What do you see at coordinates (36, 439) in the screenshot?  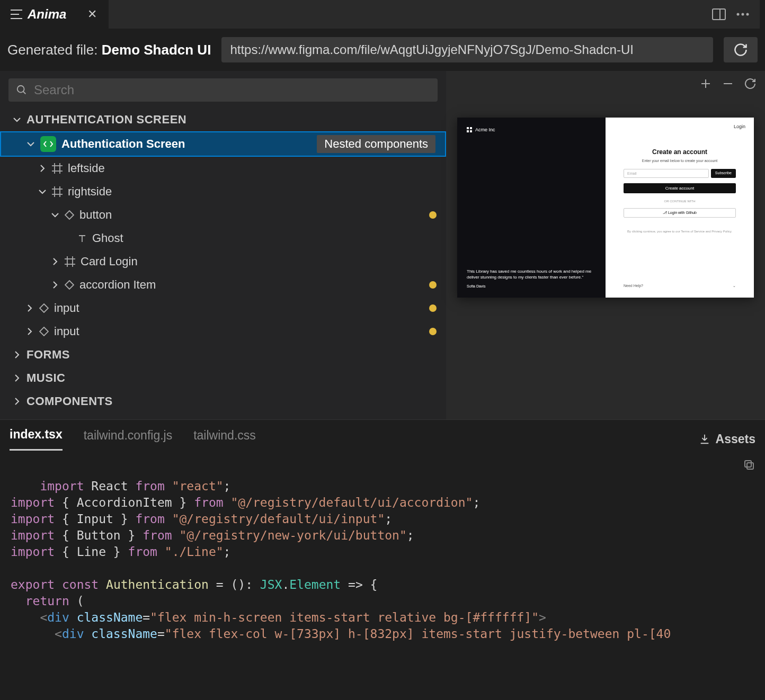 I see `tab-index-tsx: index.tsx` at bounding box center [36, 439].